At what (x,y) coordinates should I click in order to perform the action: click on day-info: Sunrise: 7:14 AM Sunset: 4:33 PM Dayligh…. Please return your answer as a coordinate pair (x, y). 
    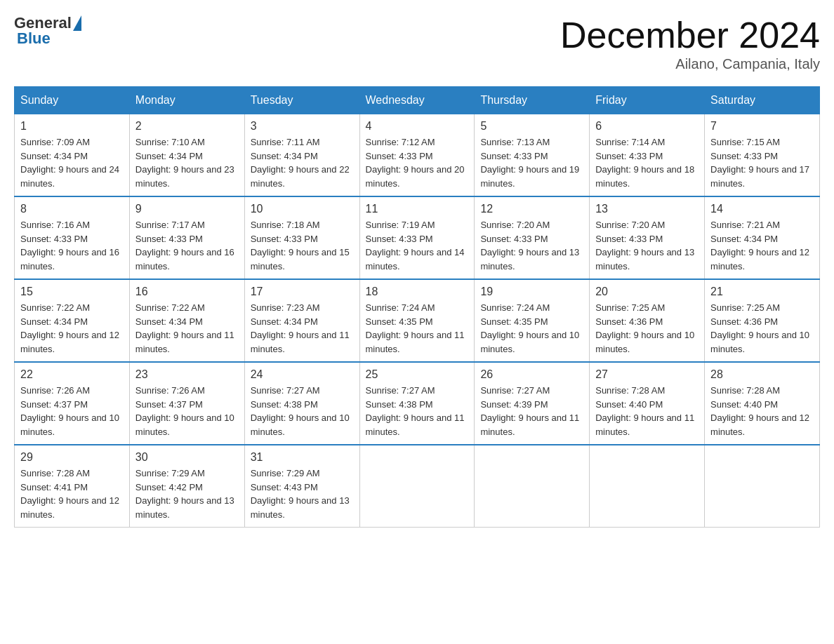
    Looking at the image, I should click on (647, 163).